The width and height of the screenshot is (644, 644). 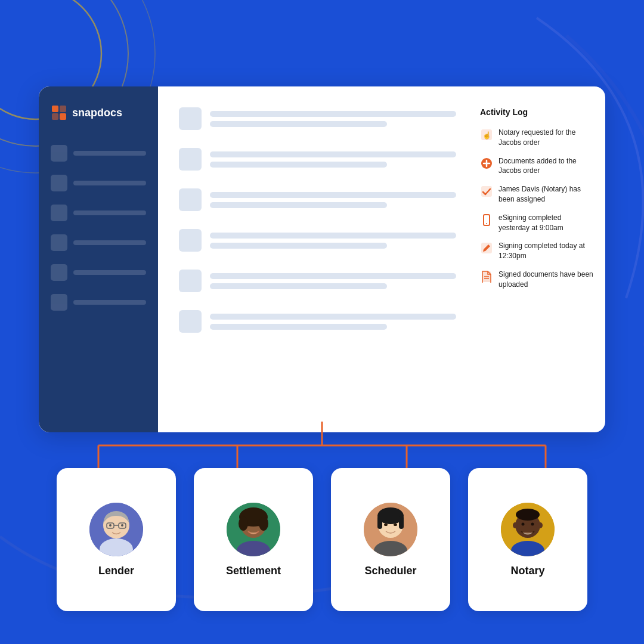 I want to click on activity-text-1: Notary requested for the Jacobs order, so click(x=546, y=138).